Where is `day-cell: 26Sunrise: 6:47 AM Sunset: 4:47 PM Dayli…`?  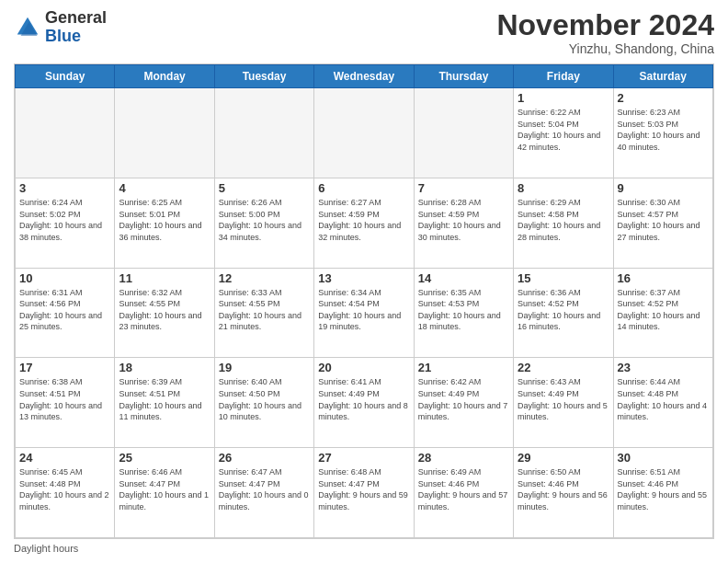
day-cell: 26Sunrise: 6:47 AM Sunset: 4:47 PM Dayli… is located at coordinates (264, 493).